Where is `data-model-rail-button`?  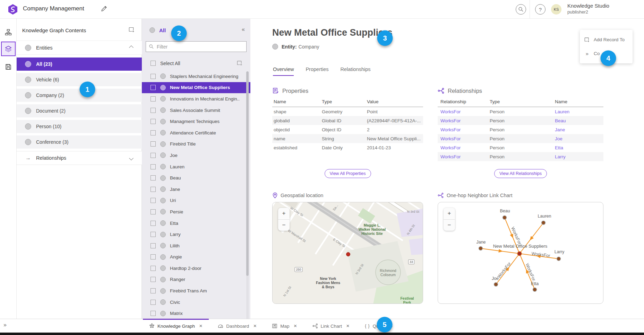
data-model-rail-button is located at coordinates (8, 32).